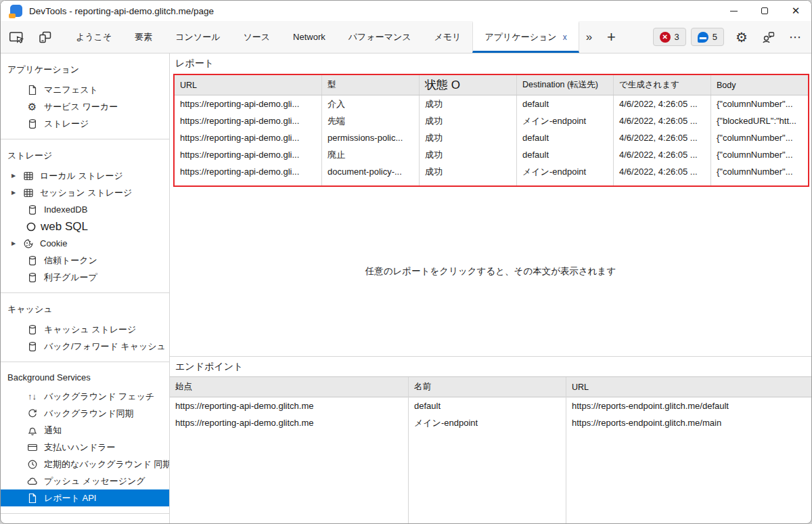  I want to click on tab-console: コンソール, so click(198, 37).